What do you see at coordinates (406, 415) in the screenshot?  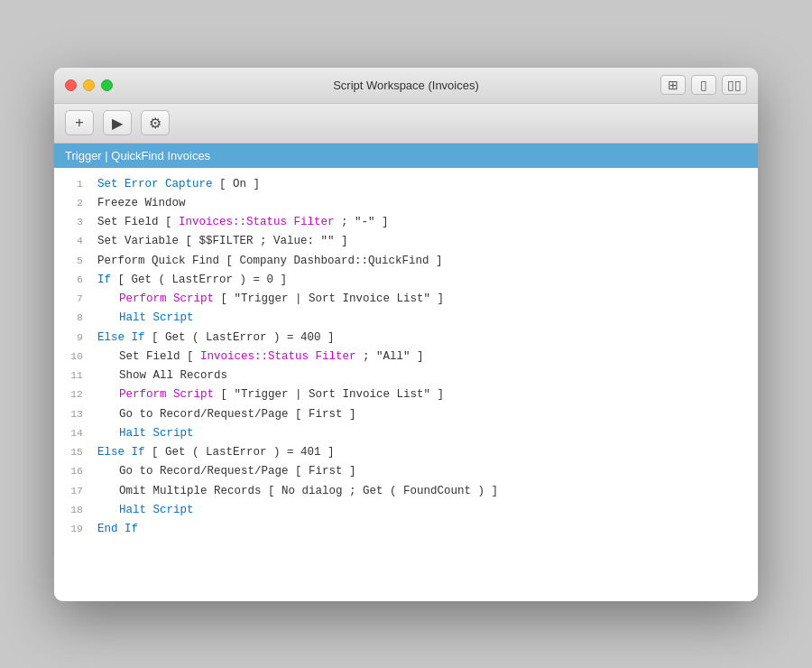 I see `script-line-13: 13Go to Record/Request/Page [ First ]` at bounding box center [406, 415].